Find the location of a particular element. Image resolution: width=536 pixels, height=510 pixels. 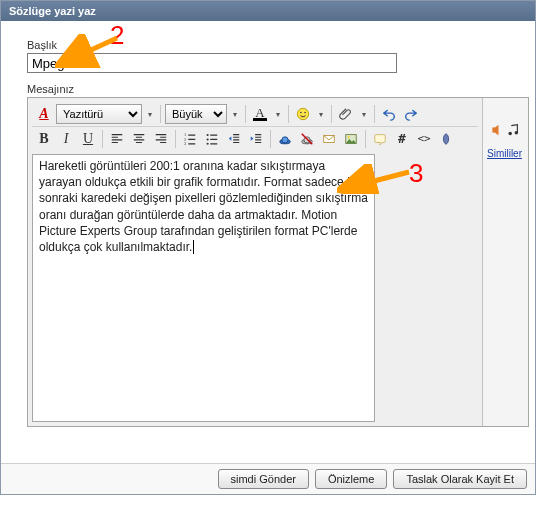

window-title: Sözlüge yazi yaz is located at coordinates (52, 11).